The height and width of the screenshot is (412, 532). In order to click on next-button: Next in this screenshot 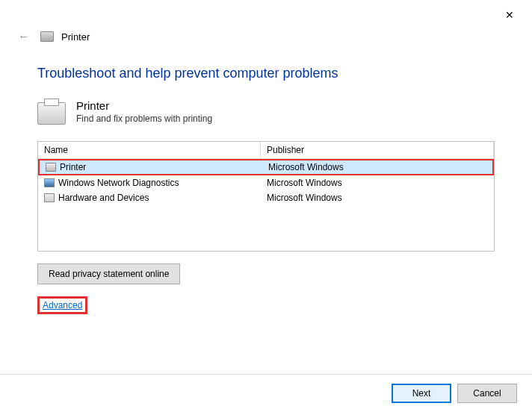, I will do `click(421, 393)`.